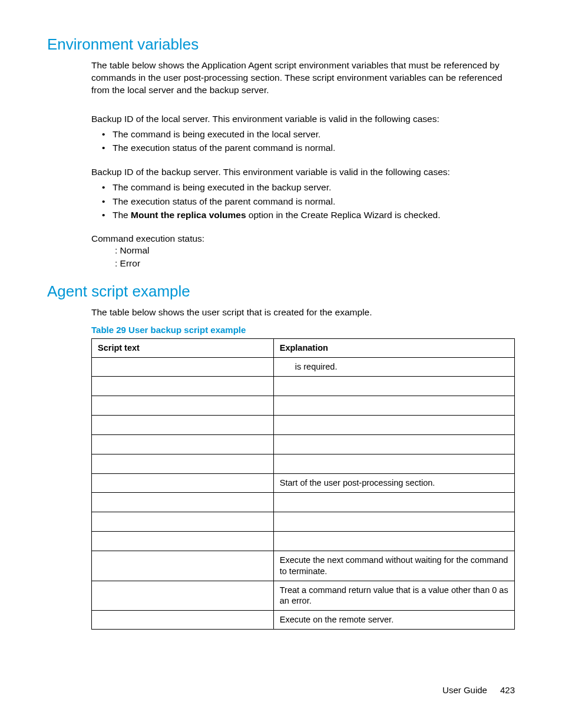 The height and width of the screenshot is (728, 562). Describe the element at coordinates (309, 187) in the screenshot. I see `list-item: The command is being executed in the bac…` at that location.